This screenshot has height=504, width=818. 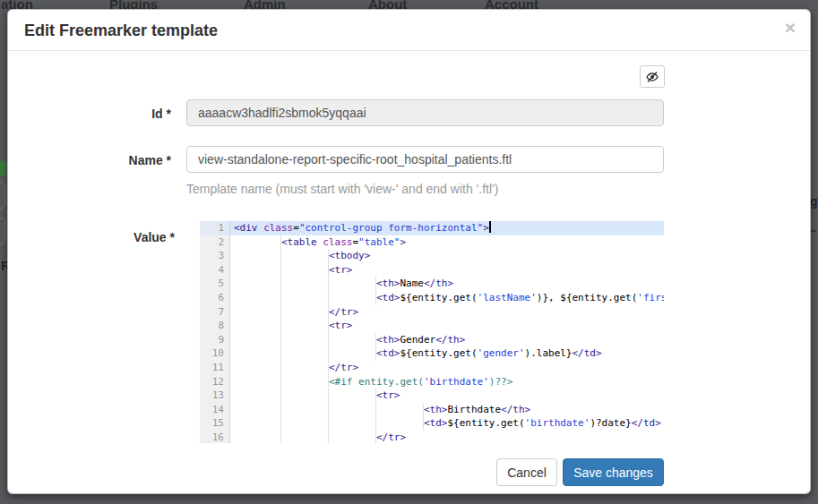 I want to click on code-text: <th>Name</th>, so click(x=447, y=284).